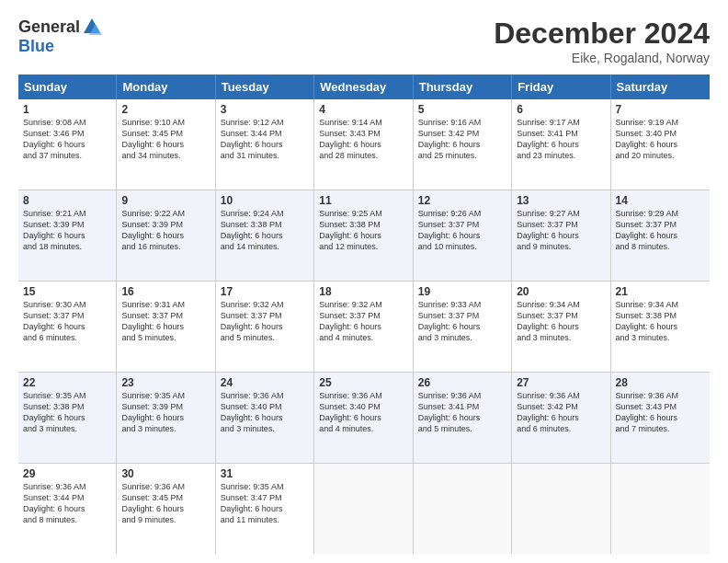 The height and width of the screenshot is (563, 728). What do you see at coordinates (67, 292) in the screenshot?
I see `day-number: 15` at bounding box center [67, 292].